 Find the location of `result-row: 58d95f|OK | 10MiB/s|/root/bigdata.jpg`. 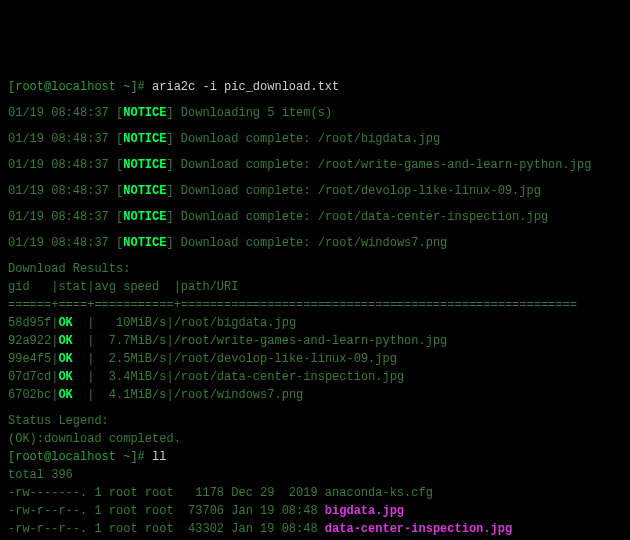

result-row: 58d95f|OK | 10MiB/s|/root/bigdata.jpg is located at coordinates (315, 323).